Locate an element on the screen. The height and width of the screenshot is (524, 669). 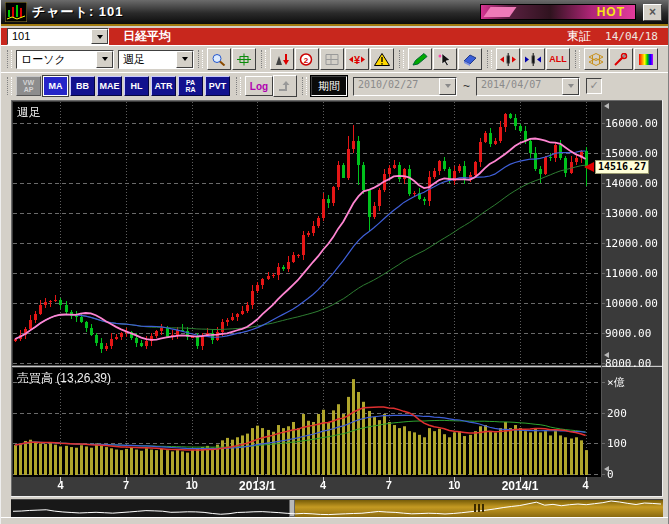
quote-bar: 101 日経平均 東証 14/04/18 is located at coordinates (334, 36).